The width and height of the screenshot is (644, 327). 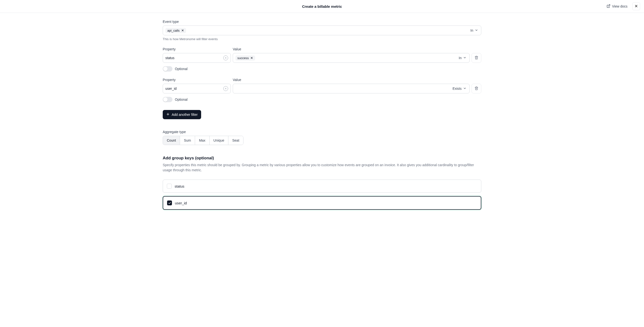 What do you see at coordinates (460, 89) in the screenshot?
I see `value-operator-select: Exists` at bounding box center [460, 89].